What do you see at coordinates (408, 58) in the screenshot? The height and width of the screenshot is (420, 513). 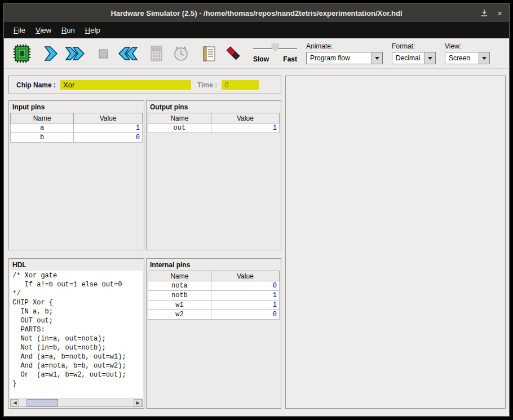 I see `format-value: Decimal` at bounding box center [408, 58].